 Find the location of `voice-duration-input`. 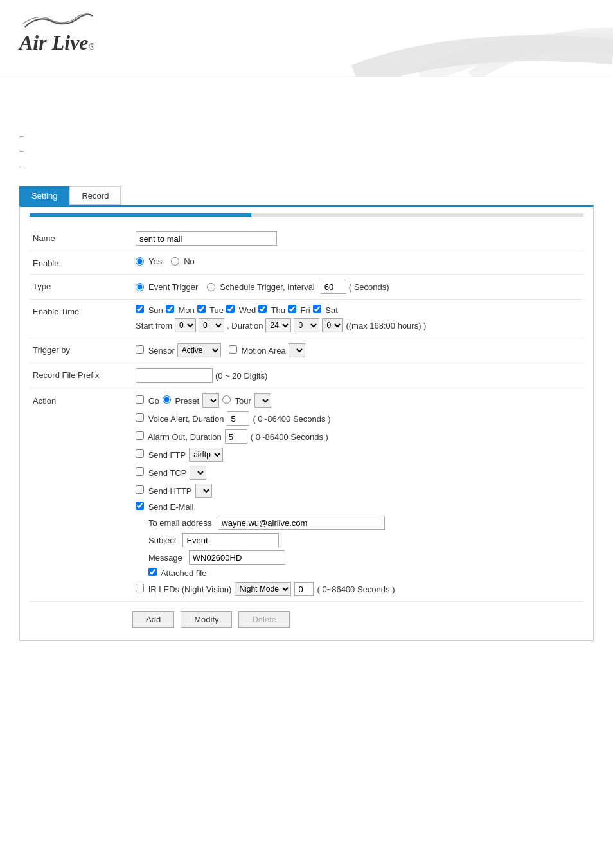

voice-duration-input is located at coordinates (238, 419).